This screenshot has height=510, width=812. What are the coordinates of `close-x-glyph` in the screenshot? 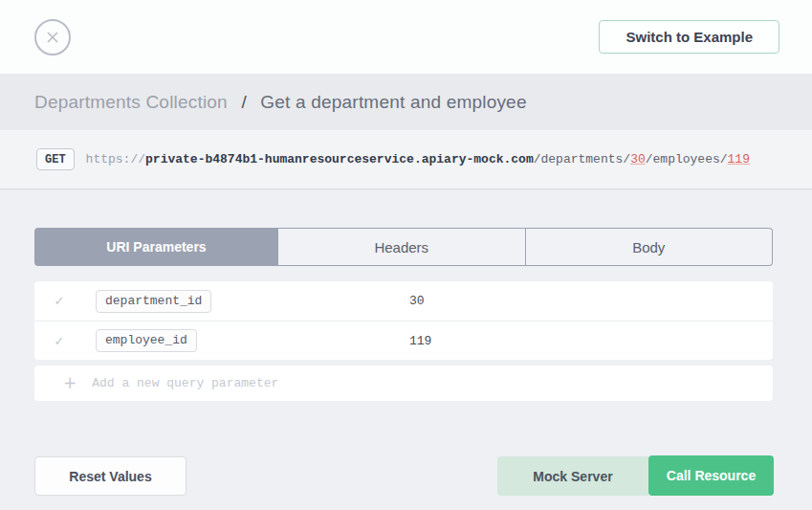 It's located at (53, 37).